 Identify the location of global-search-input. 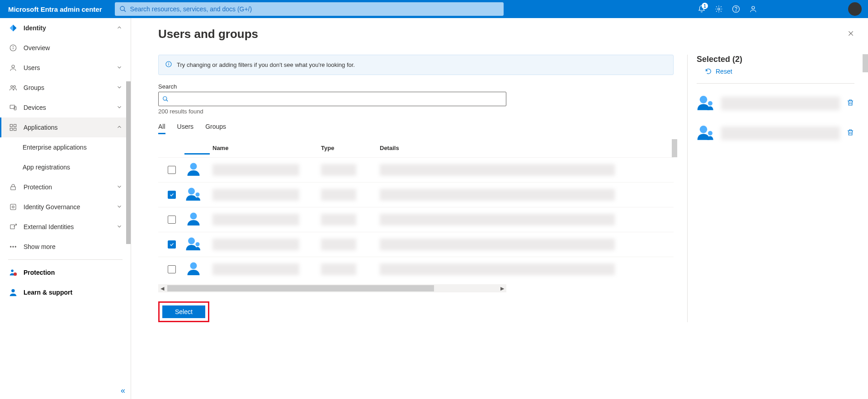
(315, 9).